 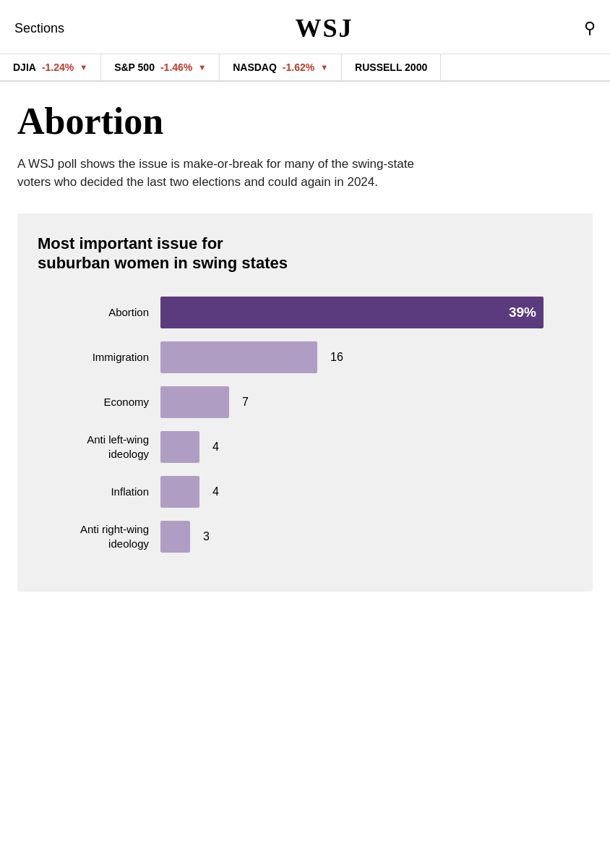 I want to click on bar-value-outside: 16, so click(x=337, y=357).